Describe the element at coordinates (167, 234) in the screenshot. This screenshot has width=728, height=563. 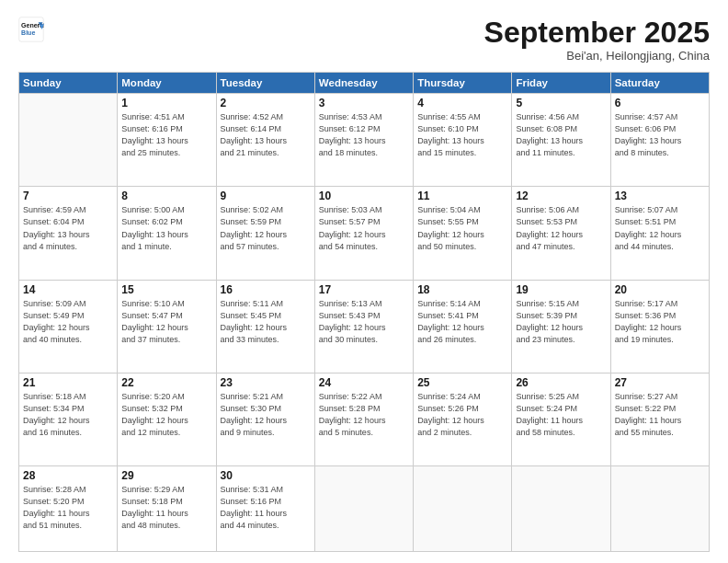
I see `calendar-cell: 8Sunrise: 5:00 AM Sunset: 6:02 PM Daylig…` at that location.